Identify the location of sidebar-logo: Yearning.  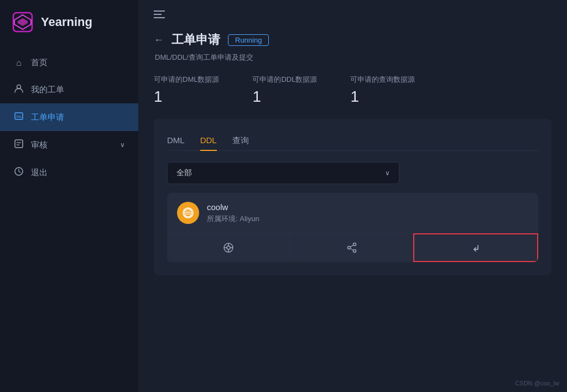
(69, 22).